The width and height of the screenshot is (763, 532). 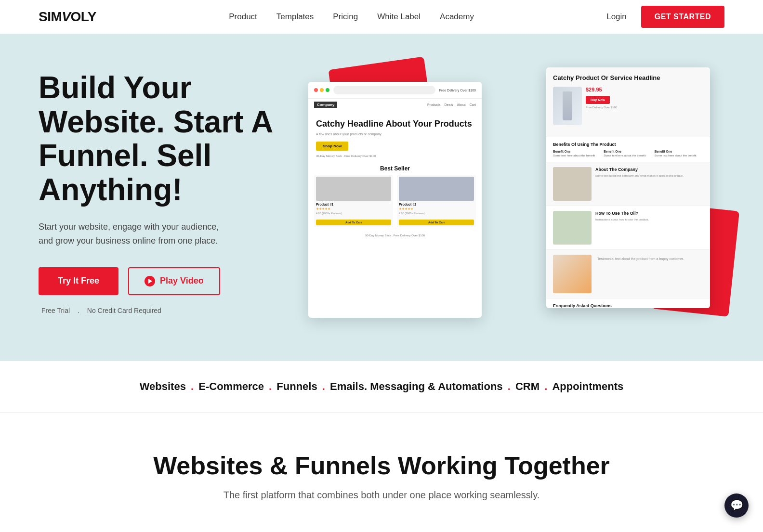 I want to click on ss-product-name-1: Product #1, so click(x=354, y=204).